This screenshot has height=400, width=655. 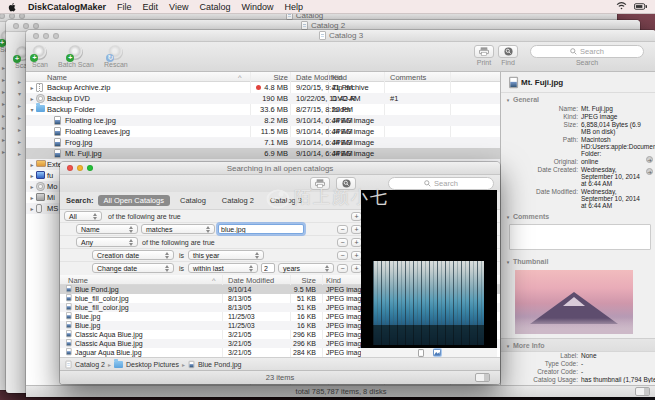 I want to click on rescan-button: Rescan, so click(x=116, y=56).